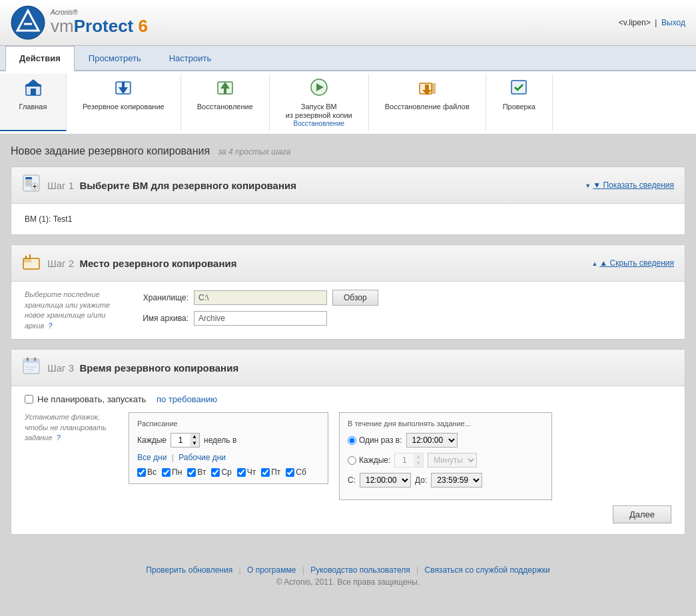 The image size is (696, 616). Describe the element at coordinates (131, 368) in the screenshot. I see `step3-header-left: Шаг 3 Время резервного копирования` at that location.